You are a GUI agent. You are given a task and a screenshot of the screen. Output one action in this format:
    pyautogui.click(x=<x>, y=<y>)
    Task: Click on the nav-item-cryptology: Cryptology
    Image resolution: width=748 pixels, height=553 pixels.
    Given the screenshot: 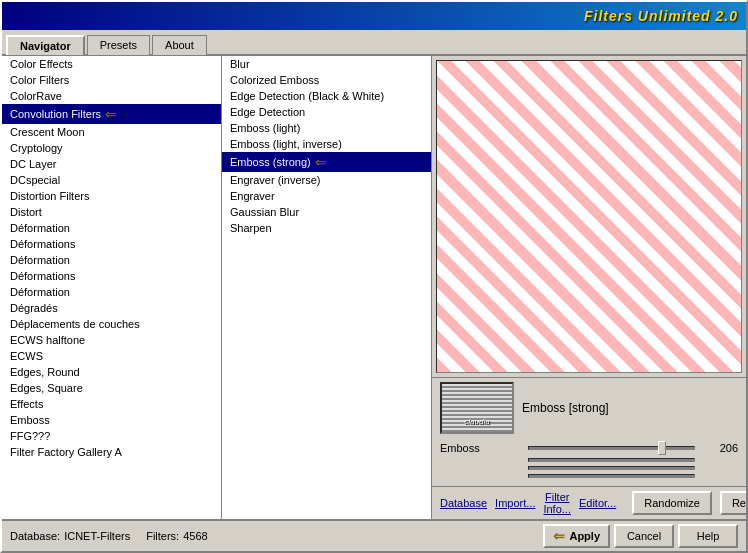 What is the action you would take?
    pyautogui.click(x=112, y=148)
    